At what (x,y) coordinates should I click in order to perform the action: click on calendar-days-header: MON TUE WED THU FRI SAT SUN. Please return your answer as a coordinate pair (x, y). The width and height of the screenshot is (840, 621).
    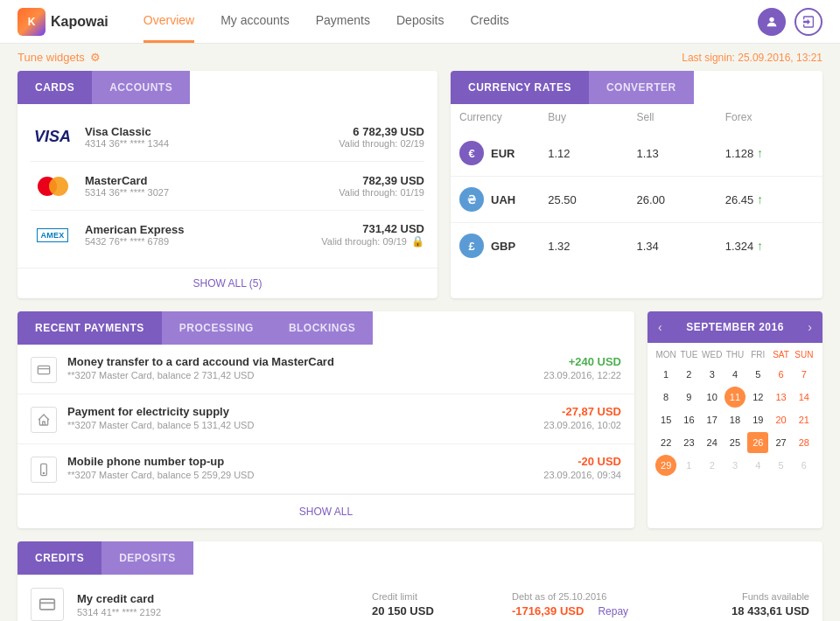
    Looking at the image, I should click on (735, 355).